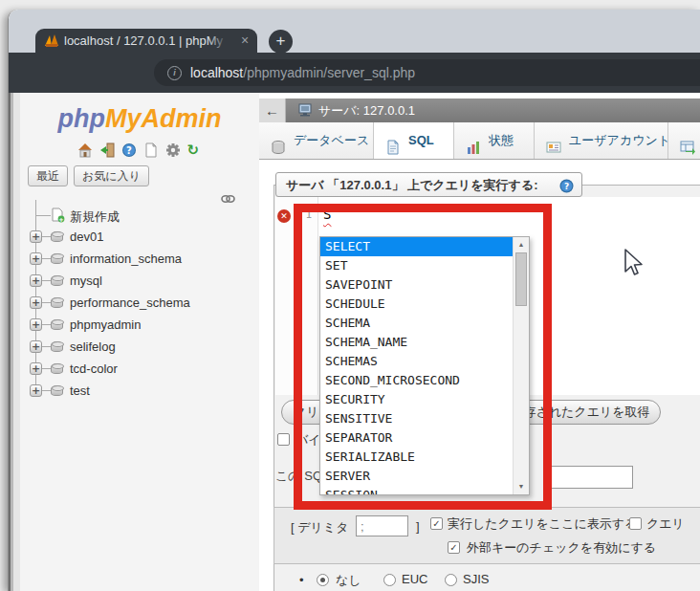  What do you see at coordinates (164, 119) in the screenshot?
I see `logo-myadmin: MyAdmin` at bounding box center [164, 119].